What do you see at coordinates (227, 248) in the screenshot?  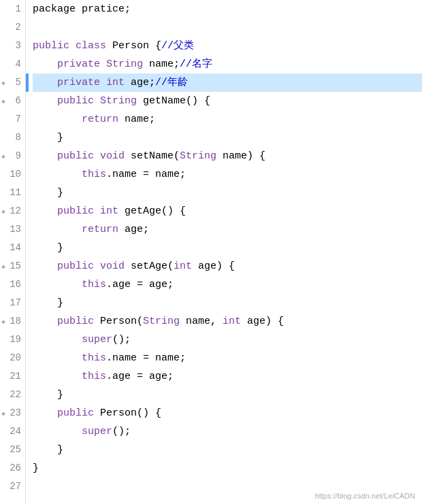 I see `code-line-14: }` at bounding box center [227, 248].